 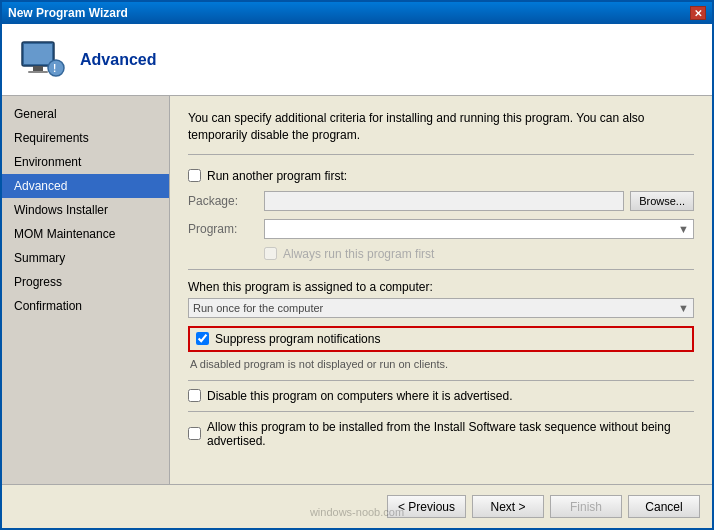 What do you see at coordinates (86, 210) in the screenshot?
I see `sidebar-item-windows-installer: Windows Installer` at bounding box center [86, 210].